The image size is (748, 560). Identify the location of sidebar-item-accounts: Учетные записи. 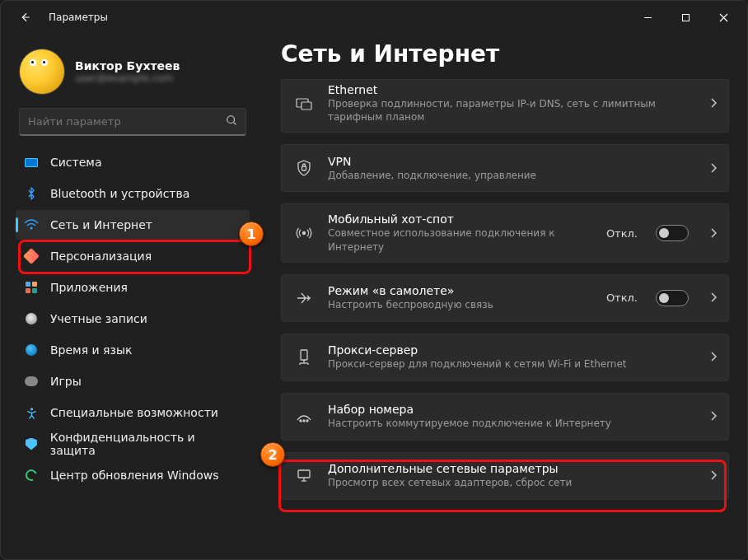
(133, 319).